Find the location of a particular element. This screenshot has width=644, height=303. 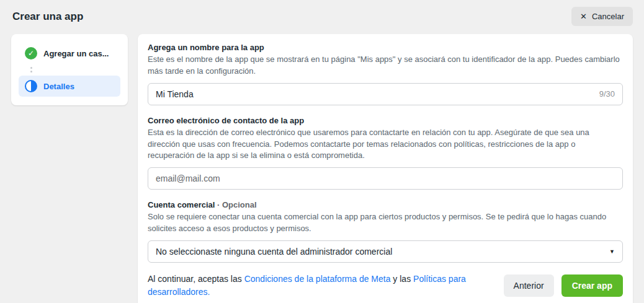

contact-email-description: Esta es la dirección de correo electróni… is located at coordinates (385, 145).